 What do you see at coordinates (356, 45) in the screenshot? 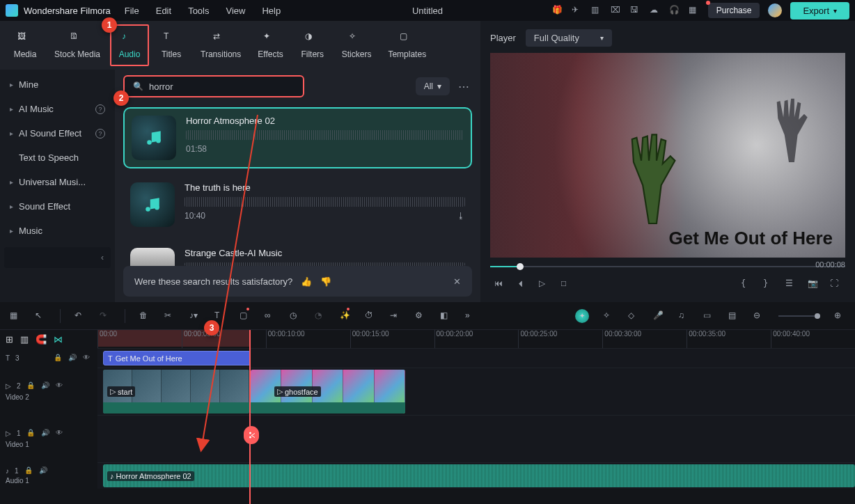
I see `tab-stickers: ✧Stickers` at bounding box center [356, 45].